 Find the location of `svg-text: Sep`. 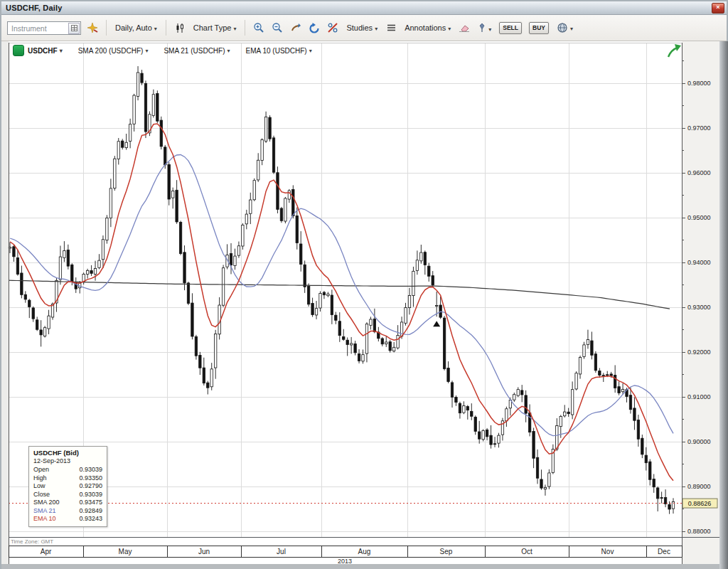

svg-text: Sep is located at coordinates (446, 552).